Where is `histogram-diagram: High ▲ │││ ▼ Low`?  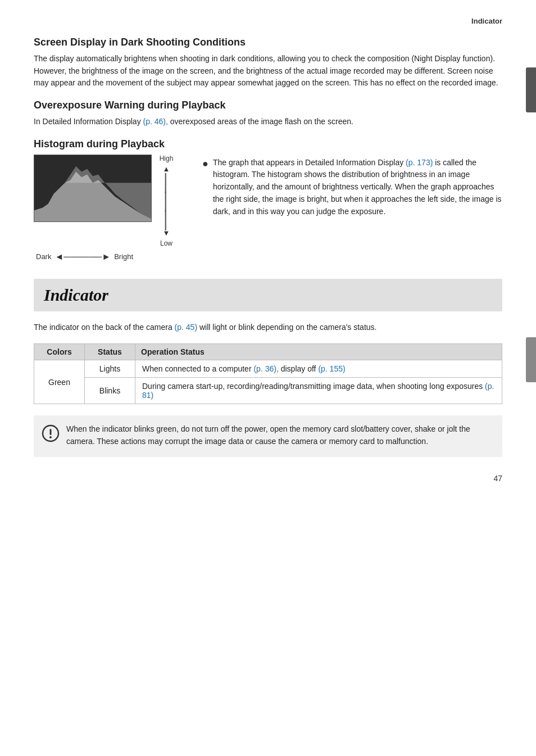
histogram-diagram: High ▲ │││ ▼ Low is located at coordinates (106, 201).